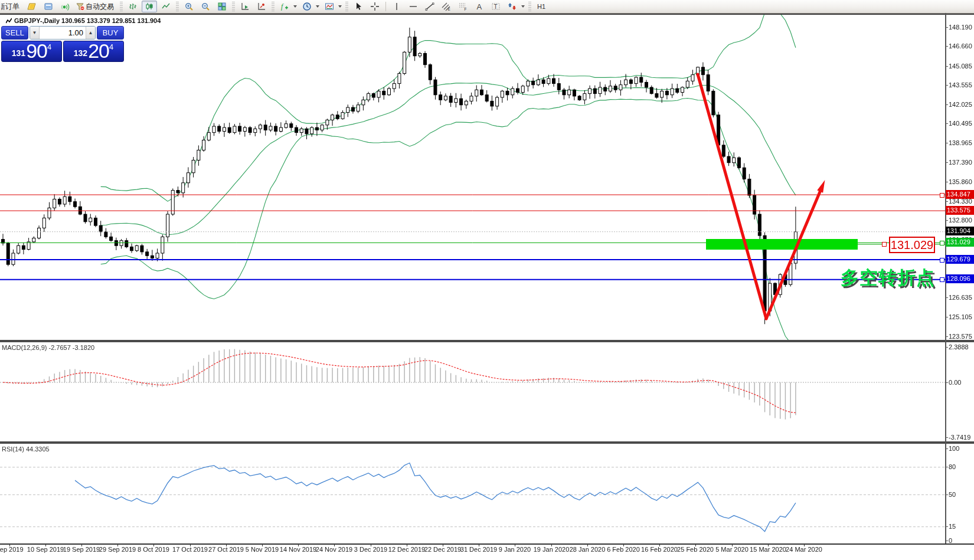 This screenshot has height=560, width=974. What do you see at coordinates (487, 443) in the screenshot?
I see `macd-rsi-divider` at bounding box center [487, 443].